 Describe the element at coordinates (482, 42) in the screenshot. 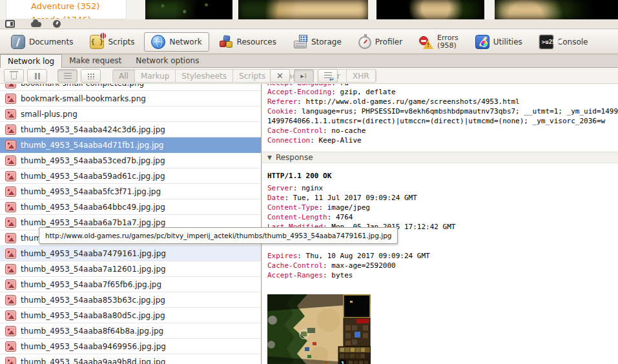

I see `utilities-icon` at that location.